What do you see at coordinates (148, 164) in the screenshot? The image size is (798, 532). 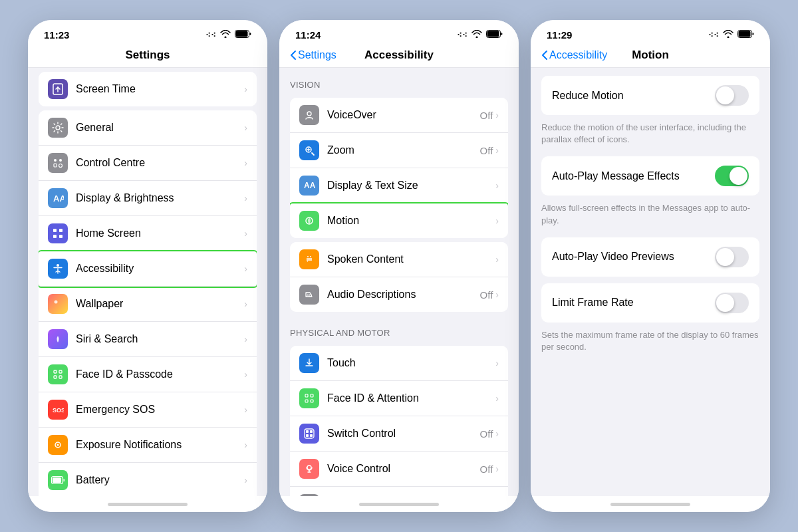 I see `settings-item-control-centre: Control Centre ›` at bounding box center [148, 164].